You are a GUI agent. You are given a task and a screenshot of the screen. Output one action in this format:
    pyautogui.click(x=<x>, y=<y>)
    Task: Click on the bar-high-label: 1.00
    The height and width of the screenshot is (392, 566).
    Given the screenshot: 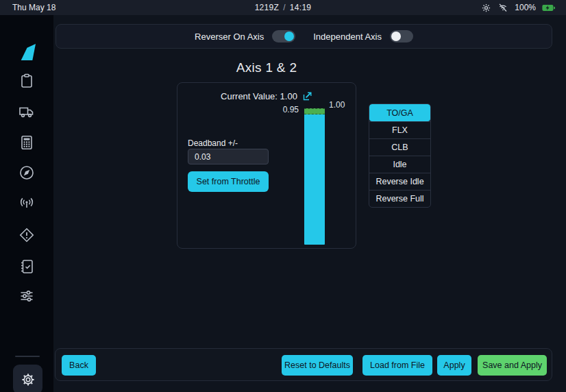 What is the action you would take?
    pyautogui.click(x=337, y=105)
    